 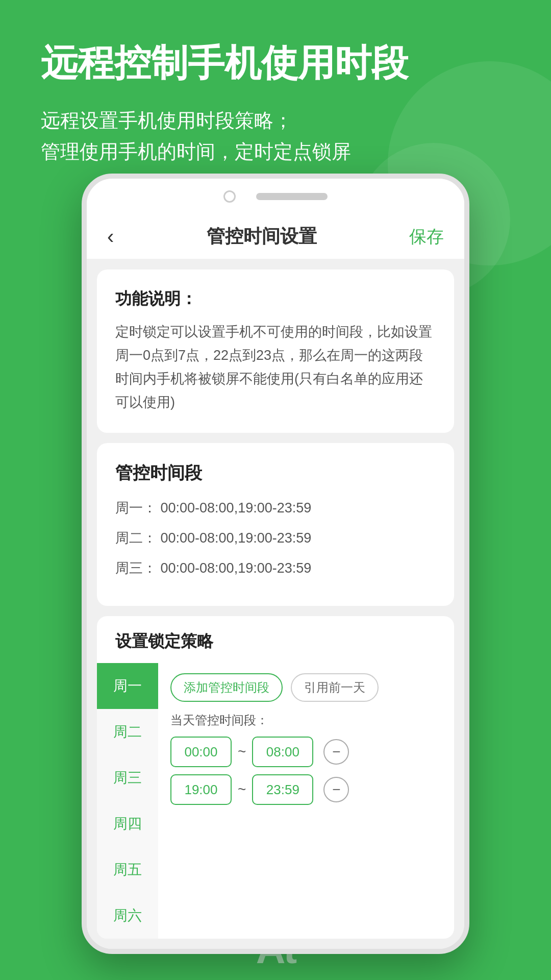 What do you see at coordinates (336, 790) in the screenshot?
I see `remove-slot-2: −` at bounding box center [336, 790].